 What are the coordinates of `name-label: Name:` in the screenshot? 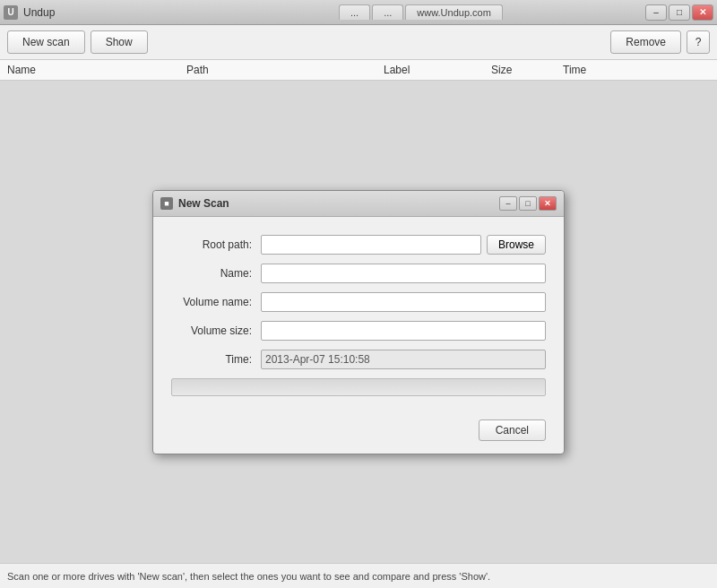 It's located at (216, 273).